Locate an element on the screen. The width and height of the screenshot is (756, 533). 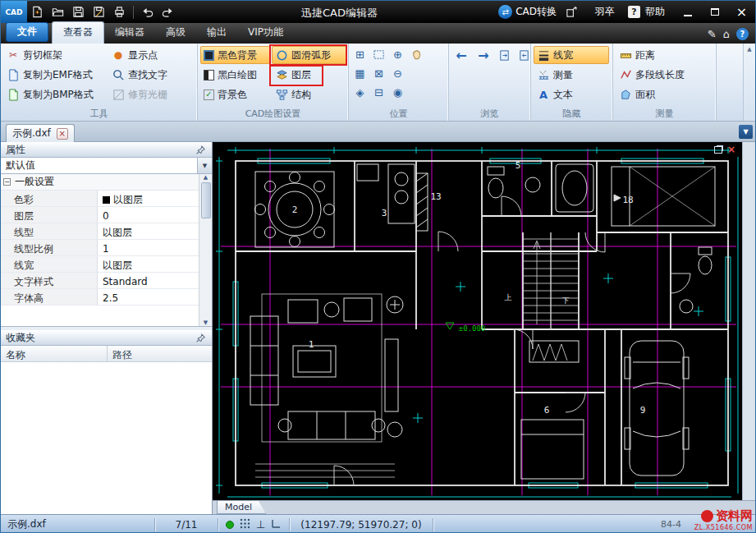
property-row: 图层0 is located at coordinates (100, 215).